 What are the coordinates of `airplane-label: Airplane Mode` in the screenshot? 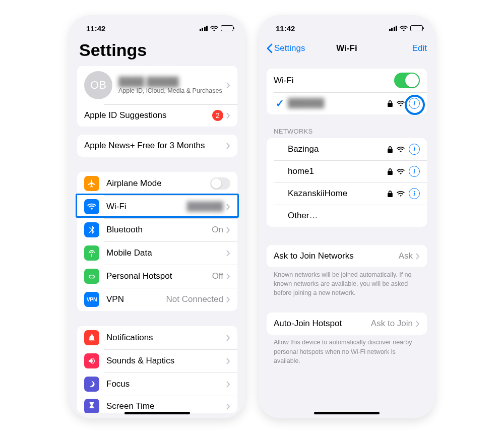 It's located at (158, 183).